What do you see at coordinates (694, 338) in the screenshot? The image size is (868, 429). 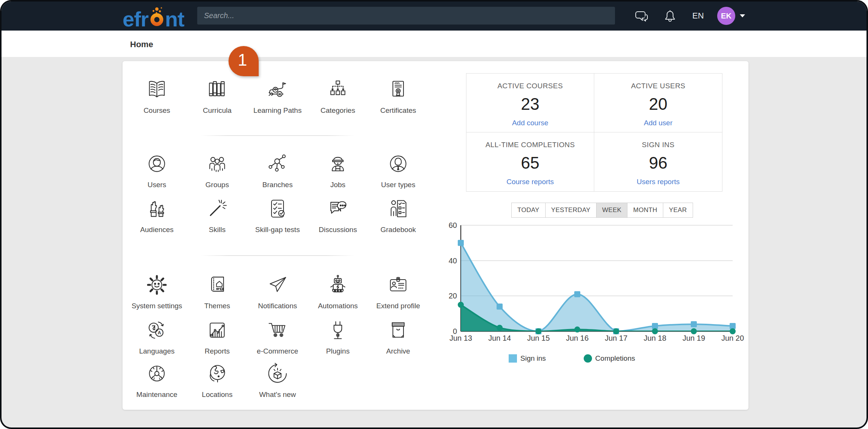 I see `svg-text: Jun 19` at bounding box center [694, 338].